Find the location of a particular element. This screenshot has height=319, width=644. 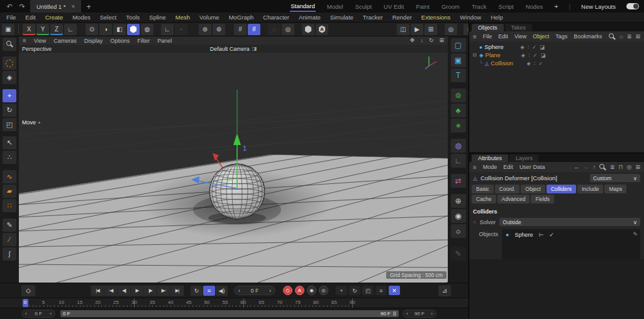

menu-mograph: MoGraph is located at coordinates (242, 18).